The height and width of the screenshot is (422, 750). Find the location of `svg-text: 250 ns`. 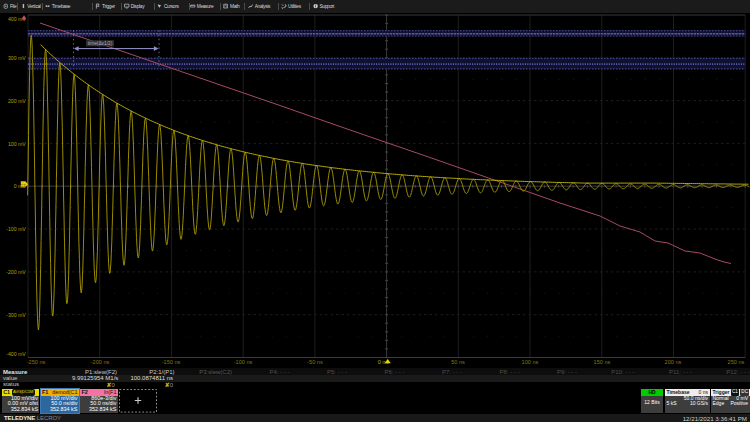

svg-text: 250 ns is located at coordinates (736, 362).